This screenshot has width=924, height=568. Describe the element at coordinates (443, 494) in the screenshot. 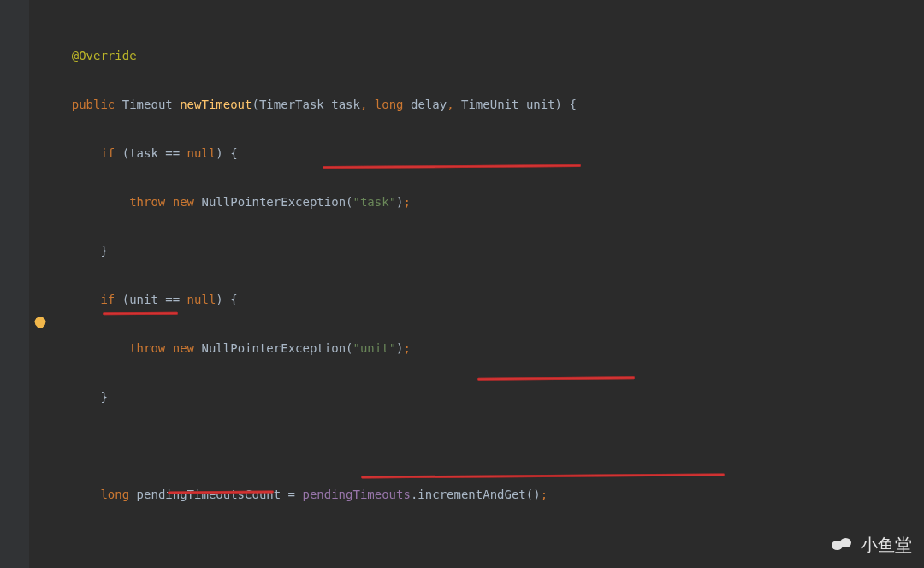

I see `code-line: long pendingTimeoutsCount = pendingTimeo…` at that location.